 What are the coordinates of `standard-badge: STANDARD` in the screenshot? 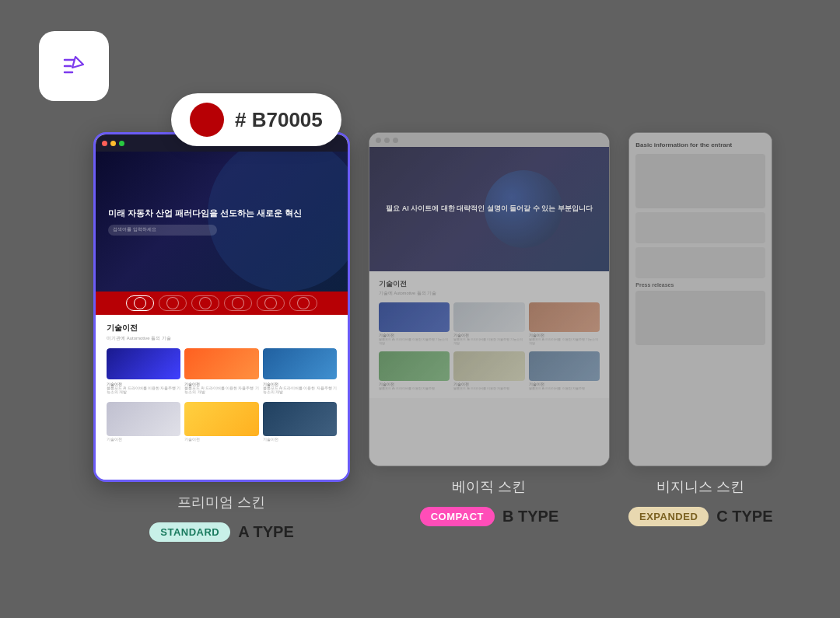 It's located at (190, 532).